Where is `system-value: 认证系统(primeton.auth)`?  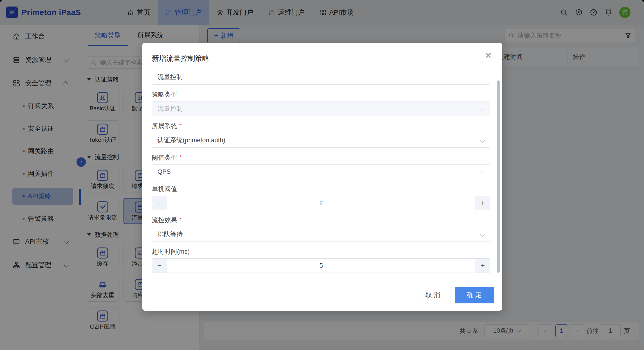 system-value: 认证系统(primeton.auth) is located at coordinates (192, 140).